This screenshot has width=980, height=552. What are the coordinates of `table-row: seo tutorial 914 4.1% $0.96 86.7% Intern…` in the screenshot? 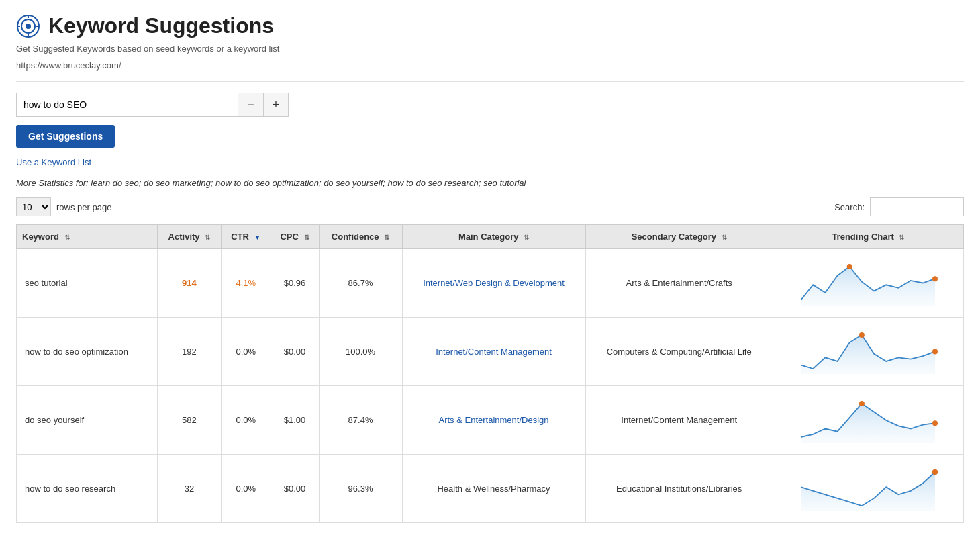 It's located at (490, 283).